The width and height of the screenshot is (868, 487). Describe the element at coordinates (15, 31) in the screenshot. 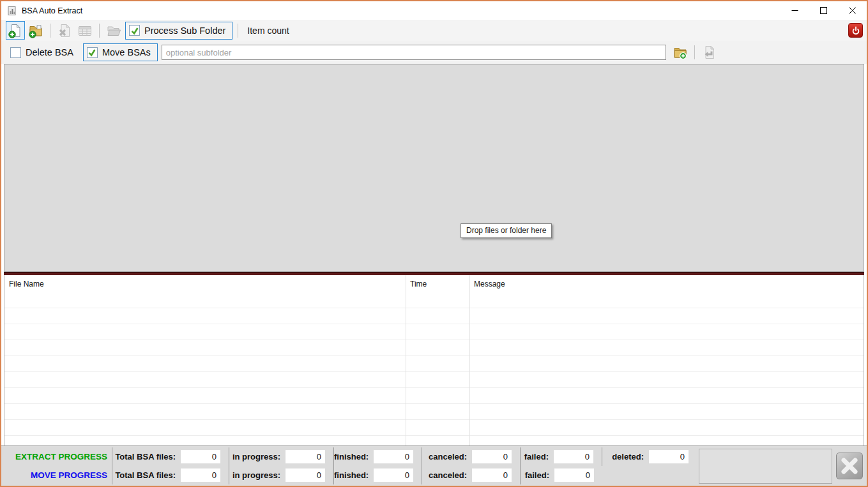

I see `add-files-button` at that location.